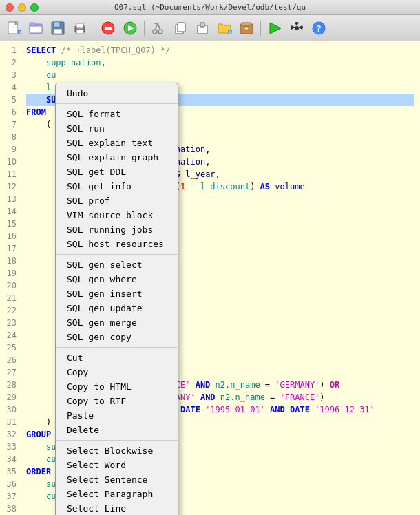 The image size is (420, 515). I want to click on toolbar: +, so click(210, 28).